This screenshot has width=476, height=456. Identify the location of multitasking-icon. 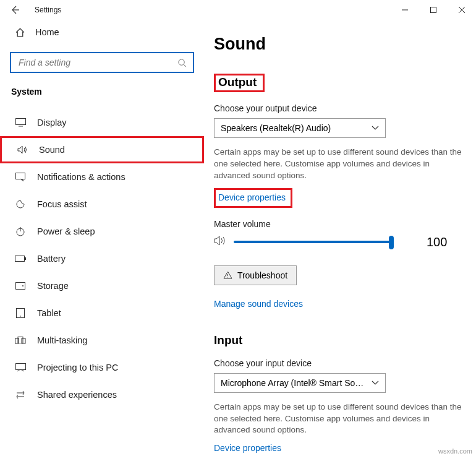
(20, 340).